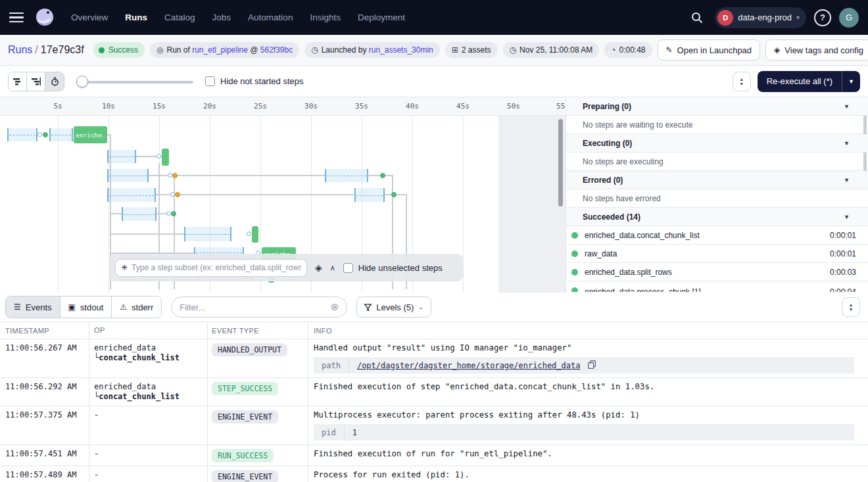  What do you see at coordinates (225, 50) in the screenshot?
I see `run-tag-0: ◎Run of run_etl_pipeline @ 562f39bc` at bounding box center [225, 50].